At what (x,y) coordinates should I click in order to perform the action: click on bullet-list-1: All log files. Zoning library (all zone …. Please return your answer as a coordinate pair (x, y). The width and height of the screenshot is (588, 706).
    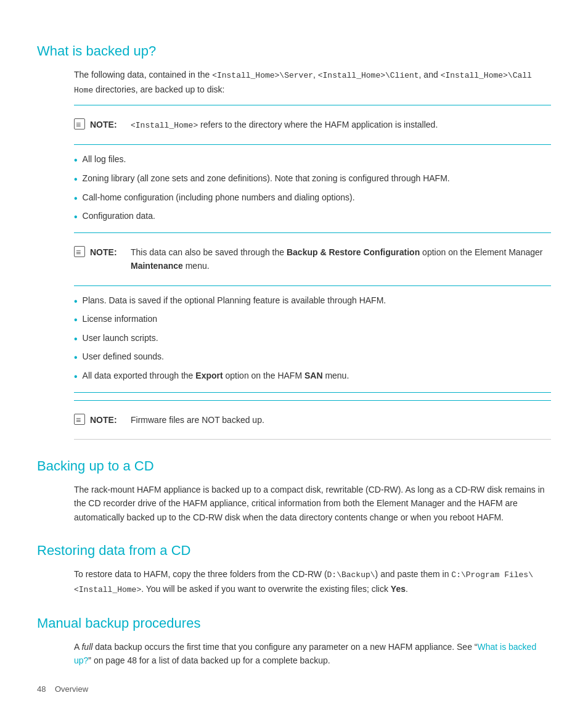
    Looking at the image, I should click on (312, 189).